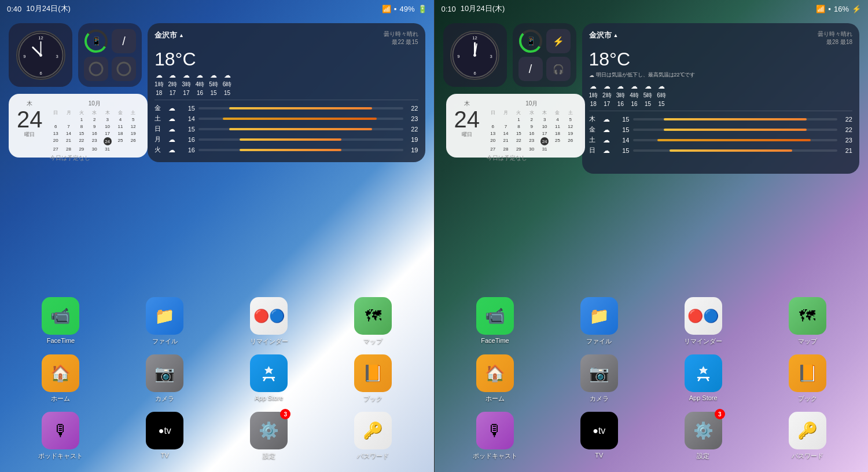 The width and height of the screenshot is (868, 472). Describe the element at coordinates (61, 379) in the screenshot. I see `app-home-left: 🏠 ホーム` at that location.